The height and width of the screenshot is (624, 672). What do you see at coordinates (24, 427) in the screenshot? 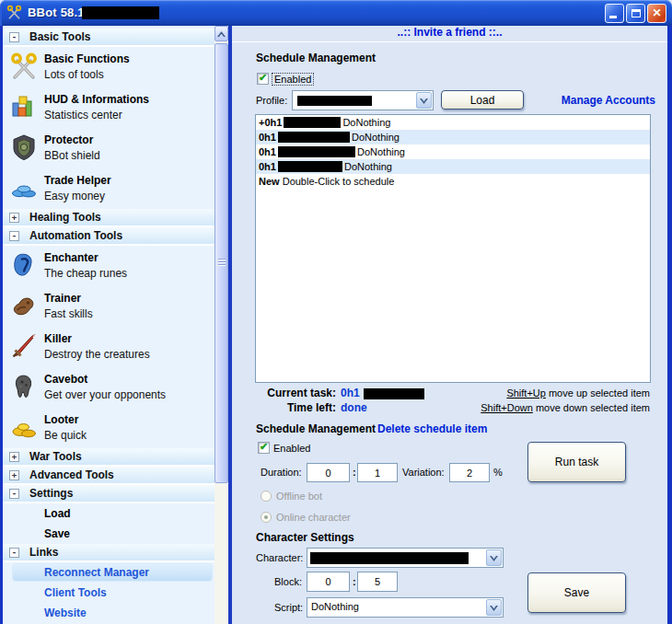
I see `gold-coins-icon` at bounding box center [24, 427].